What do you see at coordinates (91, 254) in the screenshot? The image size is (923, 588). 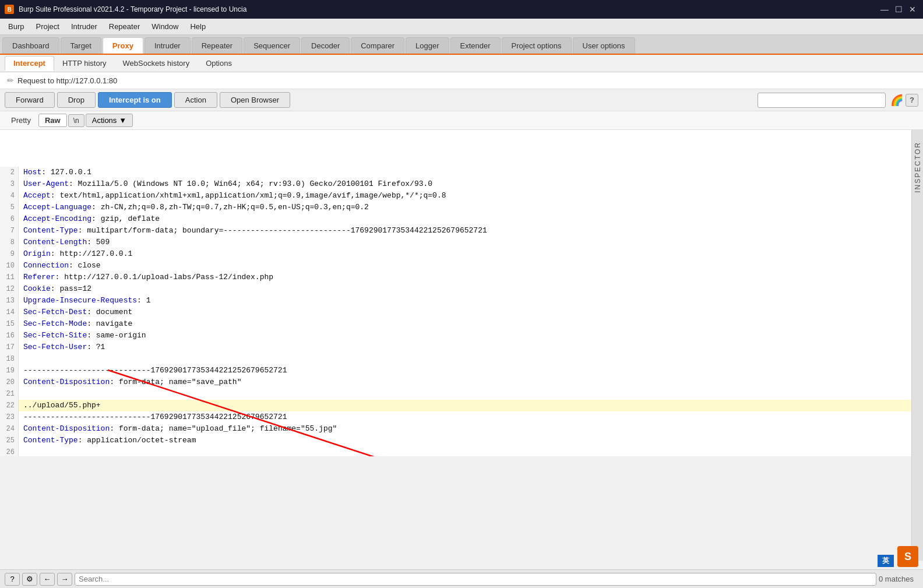 I see `line-val-9: : http://127.0.0.1` at bounding box center [91, 254].